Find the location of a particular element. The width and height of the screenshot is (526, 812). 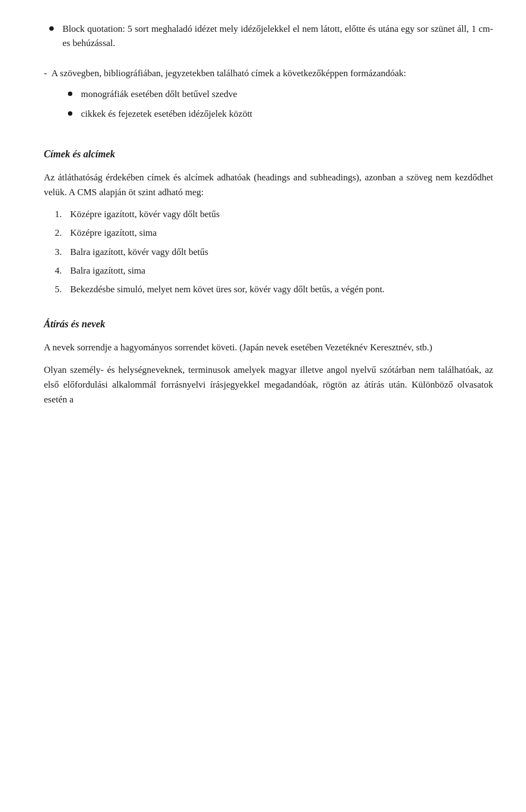

names-para1: A nevek sorrendje a hagyományos sorrende… is located at coordinates (268, 348).